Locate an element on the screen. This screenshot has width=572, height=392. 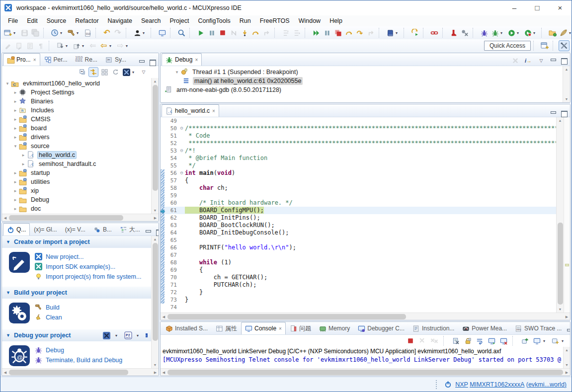
step-over-button is located at coordinates (255, 33).